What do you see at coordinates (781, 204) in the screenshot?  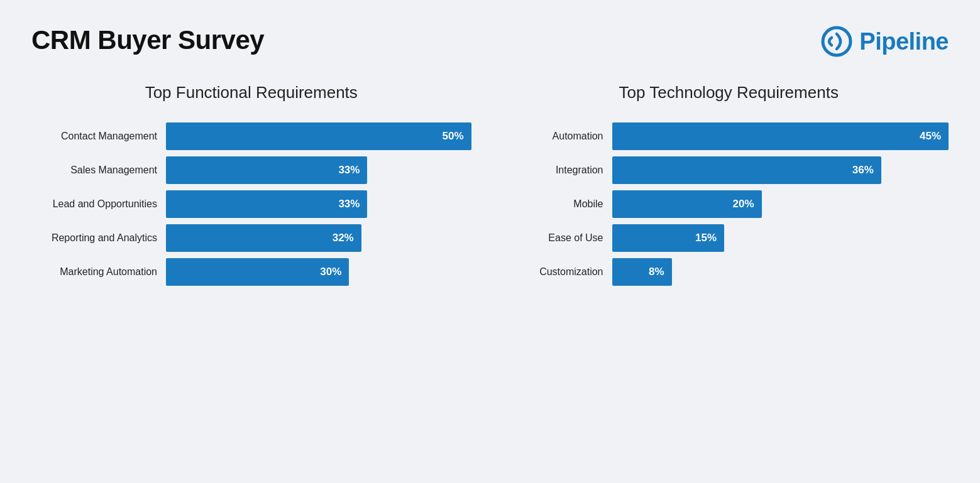 I see `bar-track: 20%` at bounding box center [781, 204].